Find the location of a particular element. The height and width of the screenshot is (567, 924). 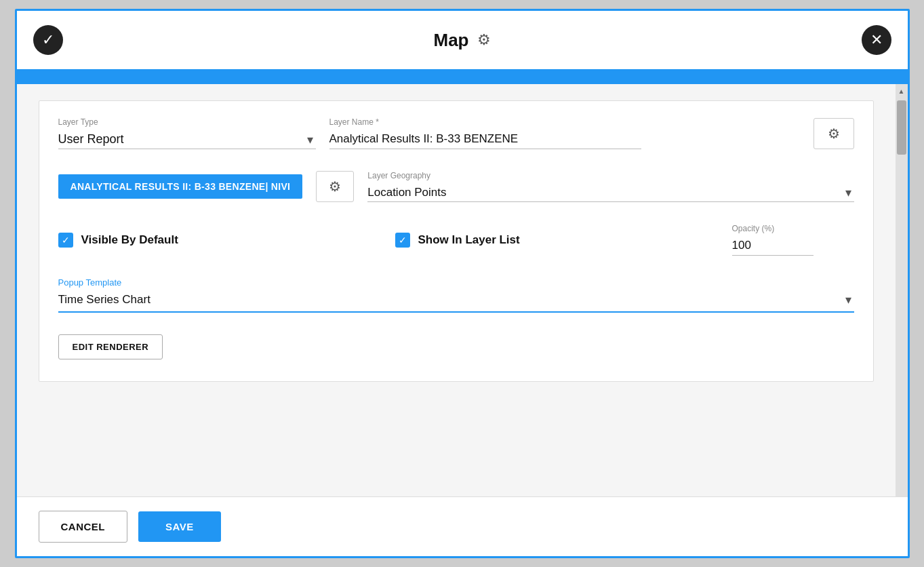

opacity-label: Opacity (%) is located at coordinates (754, 229).